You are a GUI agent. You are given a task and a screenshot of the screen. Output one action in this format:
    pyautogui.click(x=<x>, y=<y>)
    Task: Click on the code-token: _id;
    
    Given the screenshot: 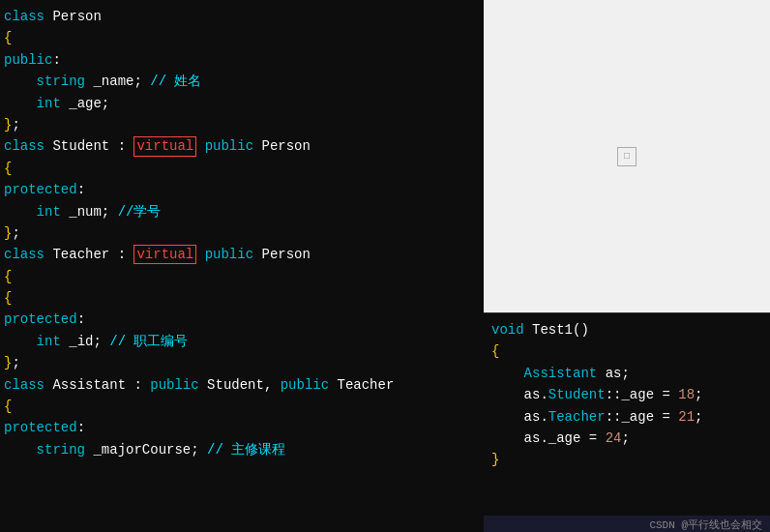 What is the action you would take?
    pyautogui.click(x=85, y=341)
    